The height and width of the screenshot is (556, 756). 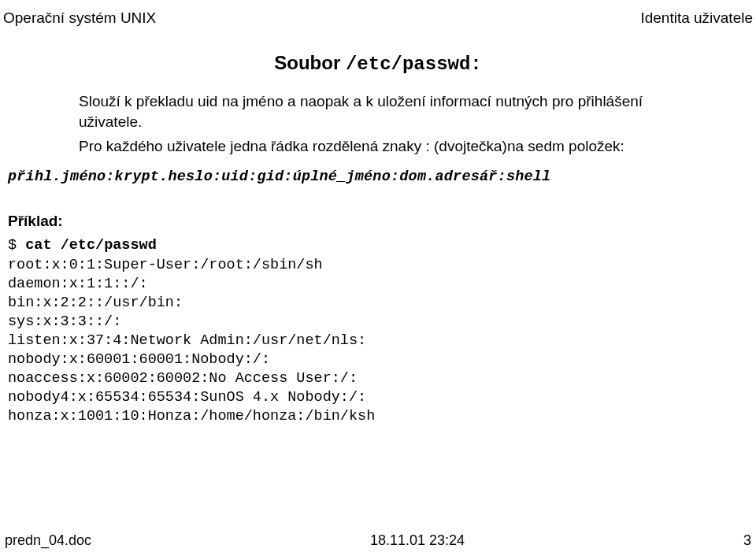 I want to click on header-right: Identita uživatele, so click(x=696, y=18).